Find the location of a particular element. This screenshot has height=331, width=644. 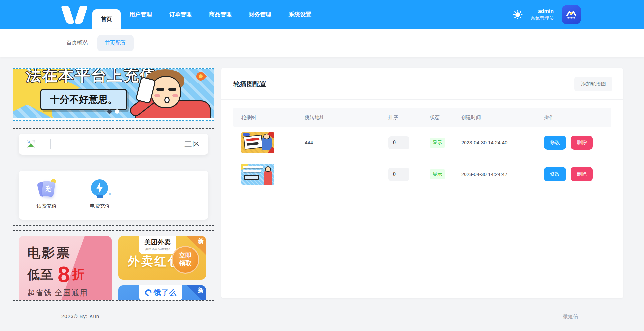

top-navbar: 首页 用户管理 订单管理 商品管理 财务管理 系统设置 admin 系统管理员 is located at coordinates (322, 15).